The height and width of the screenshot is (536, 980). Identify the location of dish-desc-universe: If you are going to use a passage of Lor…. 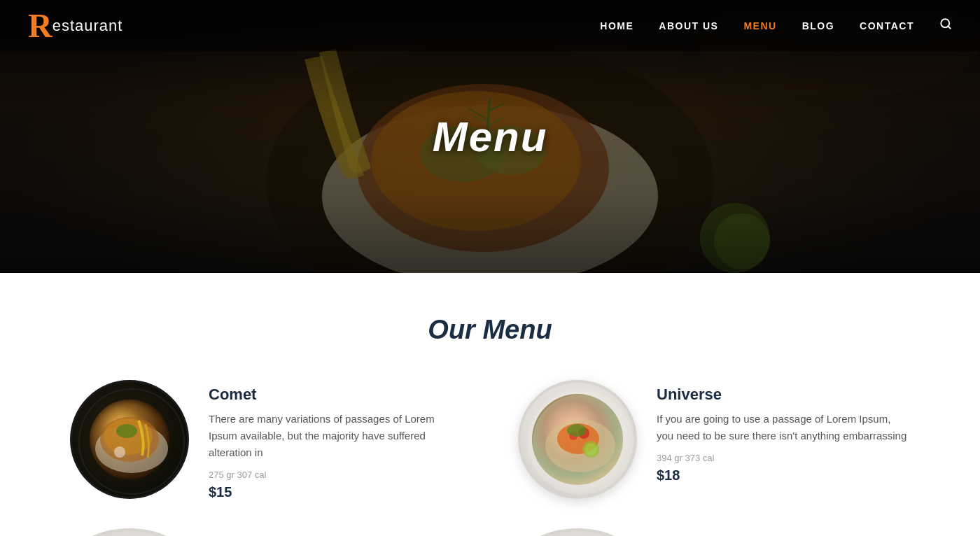
(783, 428).